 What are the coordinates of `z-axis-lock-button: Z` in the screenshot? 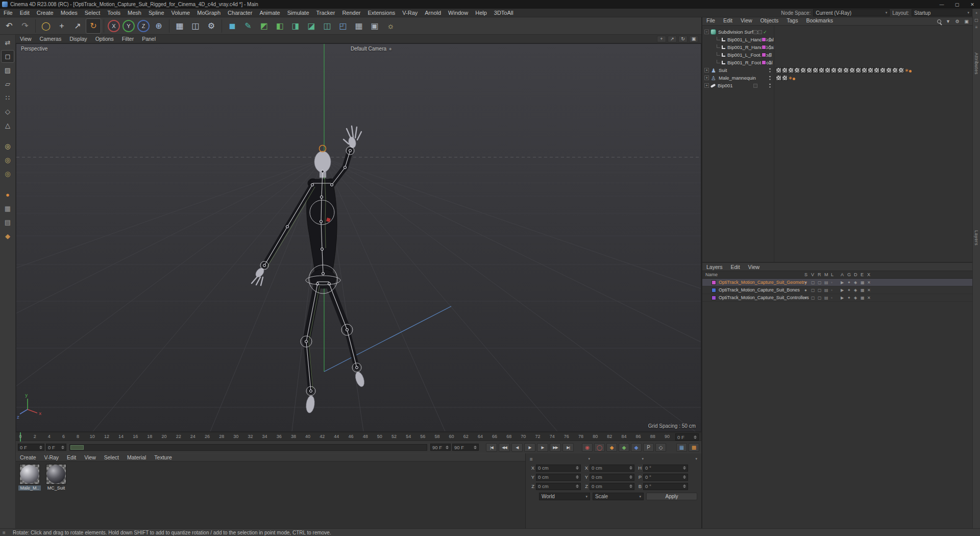 It's located at (143, 26).